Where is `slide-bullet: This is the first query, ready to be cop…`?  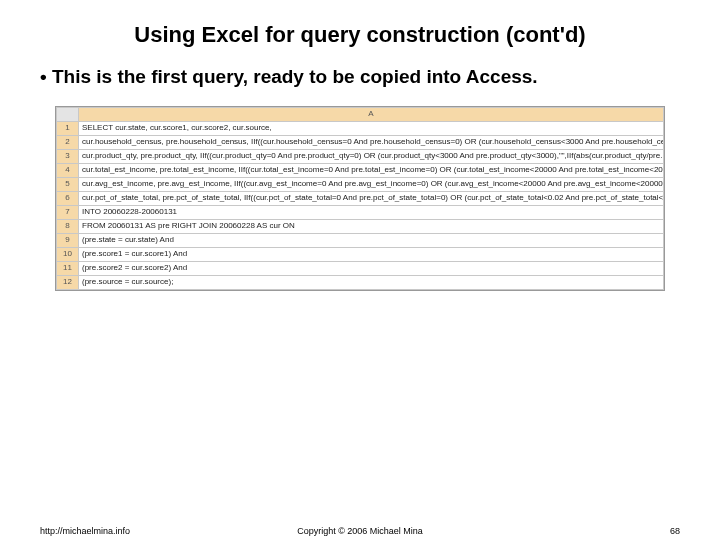
slide-bullet: This is the first query, ready to be cop… is located at coordinates (360, 78).